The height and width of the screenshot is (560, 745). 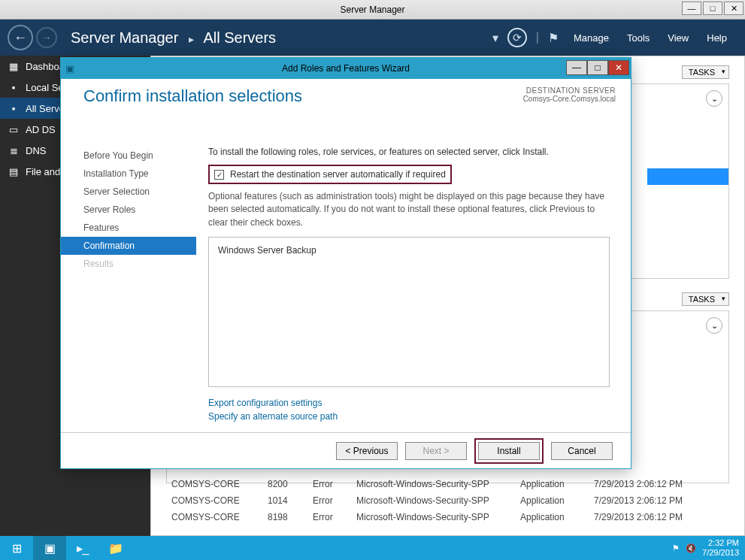 What do you see at coordinates (125, 38) in the screenshot?
I see `breadcrumb-root: Server Manager` at bounding box center [125, 38].